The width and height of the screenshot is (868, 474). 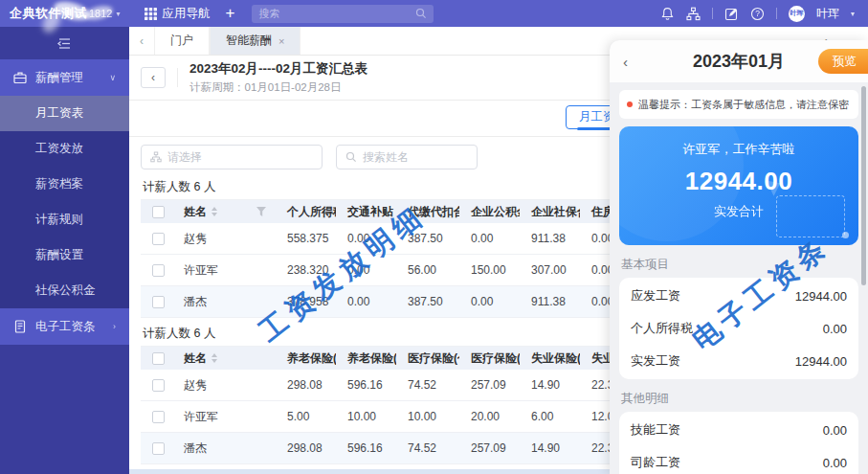 I want to click on panel-scrollbar-thumb, so click(x=863, y=186).